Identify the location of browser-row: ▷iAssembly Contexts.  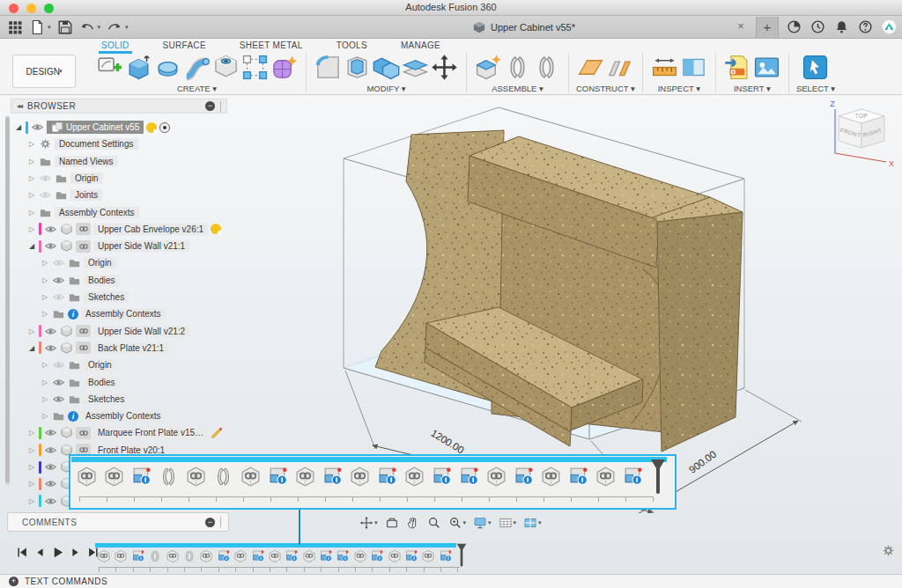
(103, 415).